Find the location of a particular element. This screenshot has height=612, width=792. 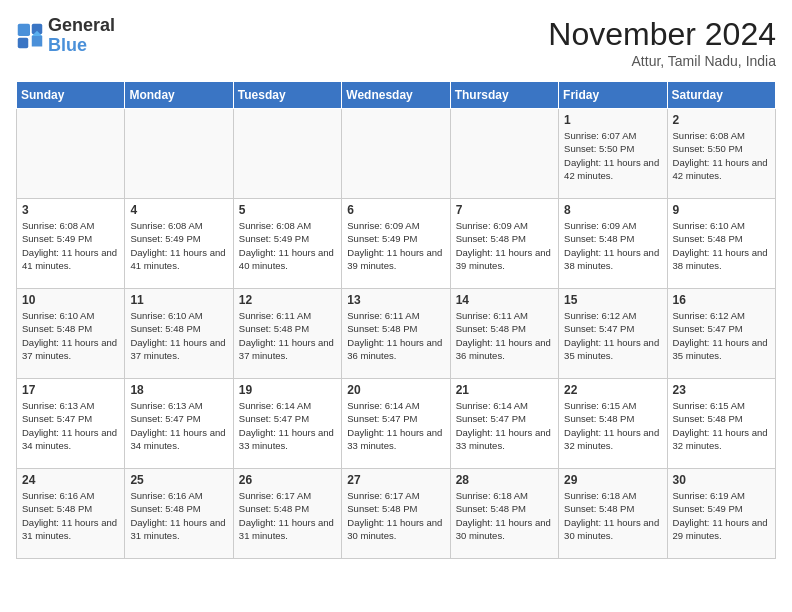

calendar-cell: 26Sunrise: 6:17 AM Sunset: 5:48 PM Dayli… is located at coordinates (287, 514).